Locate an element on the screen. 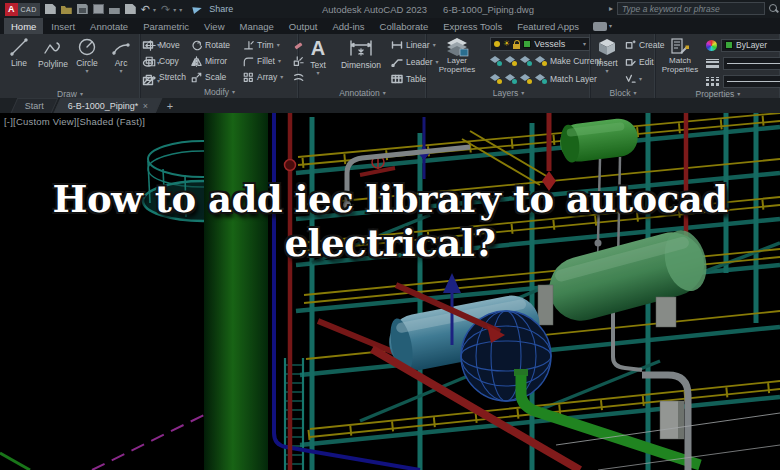 This screenshot has width=780, height=470. share-button: Share is located at coordinates (221, 9).